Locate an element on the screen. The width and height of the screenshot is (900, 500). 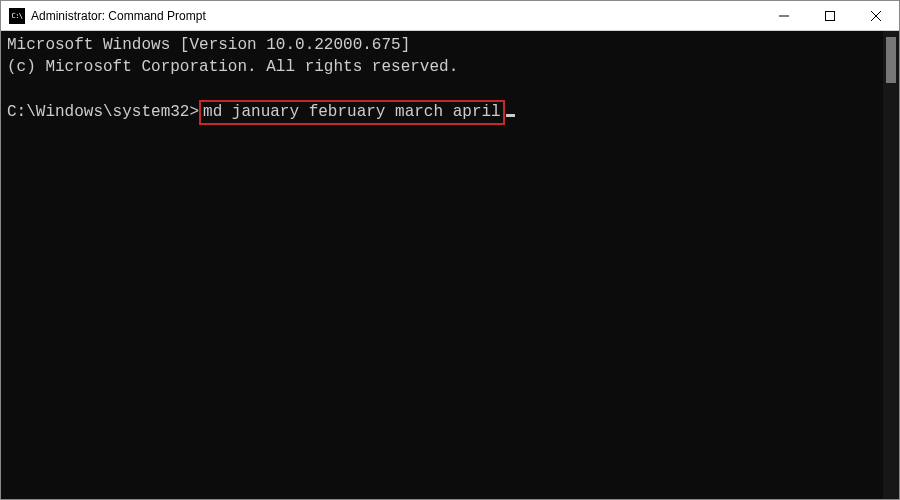
titlebar: C:\ Administrator: Command Prompt is located at coordinates (450, 16).